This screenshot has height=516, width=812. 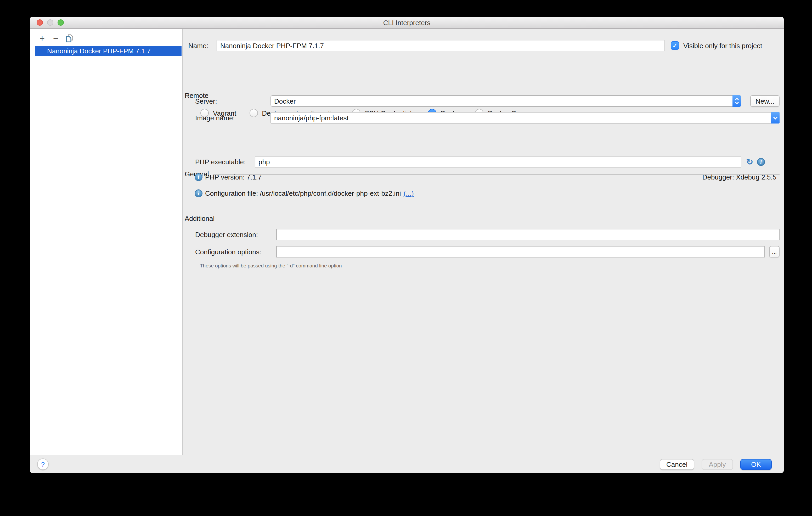 I want to click on visible-only-checkbox: ✓, so click(x=675, y=46).